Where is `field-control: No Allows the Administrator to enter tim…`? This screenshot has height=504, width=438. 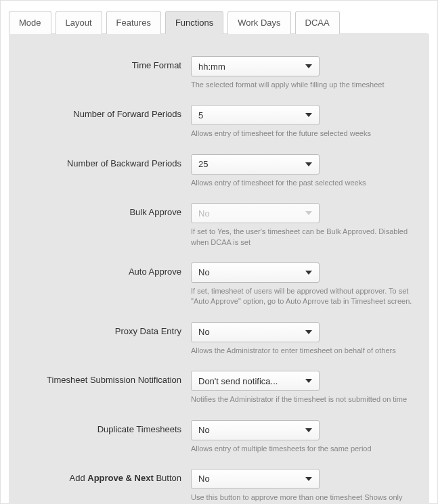
field-control: No Allows the Administrator to enter tim… is located at coordinates (302, 339).